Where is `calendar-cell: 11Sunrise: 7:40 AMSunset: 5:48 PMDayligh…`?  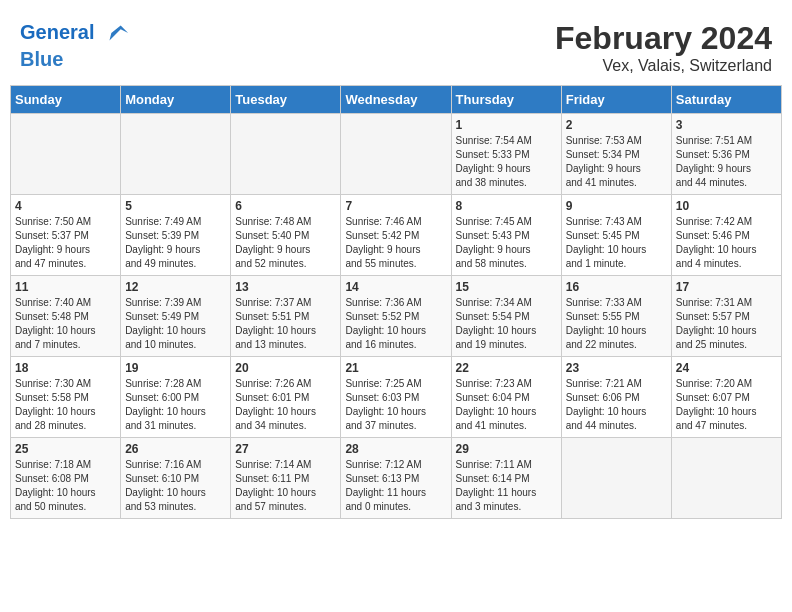 calendar-cell: 11Sunrise: 7:40 AMSunset: 5:48 PMDayligh… is located at coordinates (66, 316).